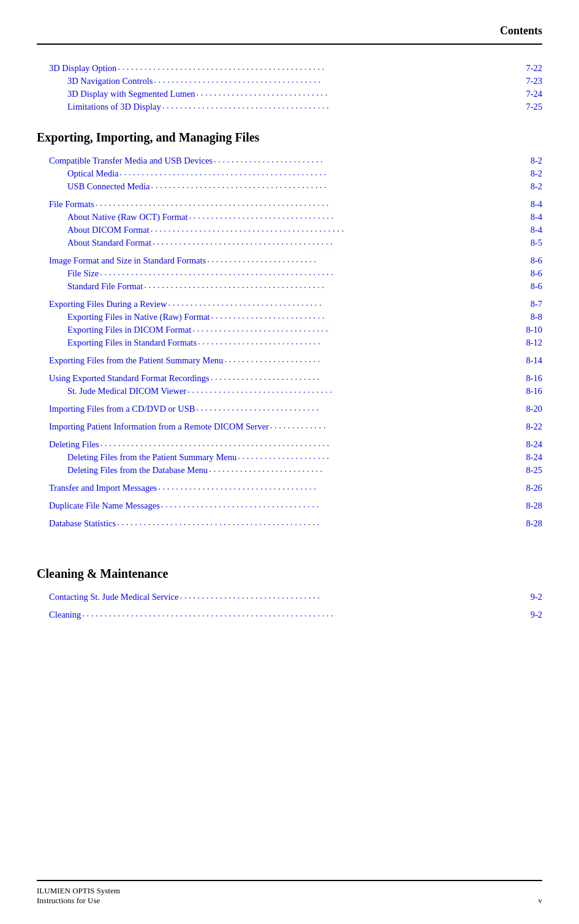 The height and width of the screenshot is (924, 579). I want to click on toc-page: 8-28, so click(534, 506).